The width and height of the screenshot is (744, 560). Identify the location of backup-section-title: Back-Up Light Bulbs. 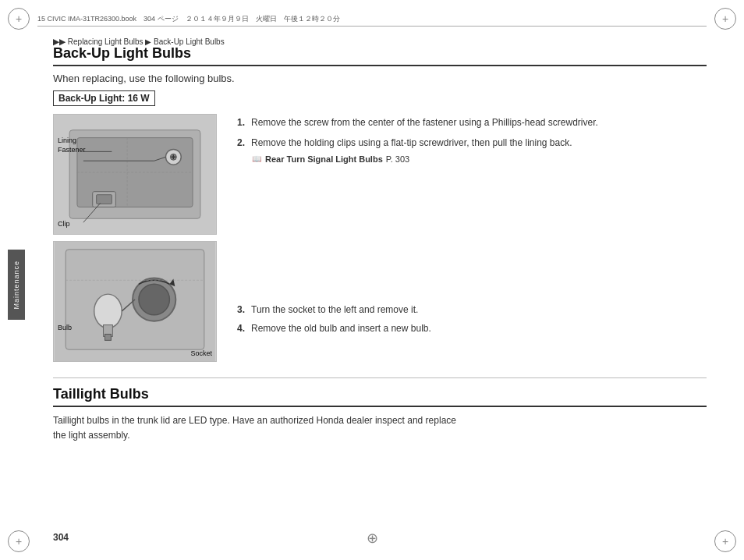
(380, 56).